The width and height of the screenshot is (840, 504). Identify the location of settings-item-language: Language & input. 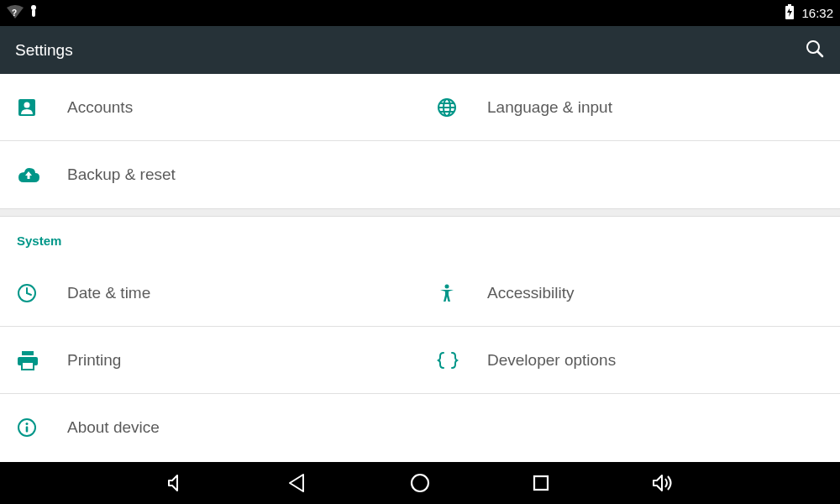
(630, 108).